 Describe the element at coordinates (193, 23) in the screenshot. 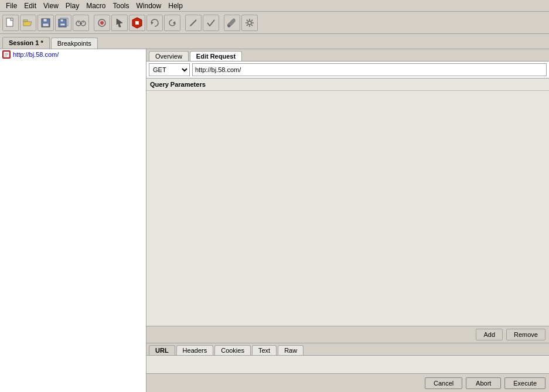

I see `pencil-icon` at that location.